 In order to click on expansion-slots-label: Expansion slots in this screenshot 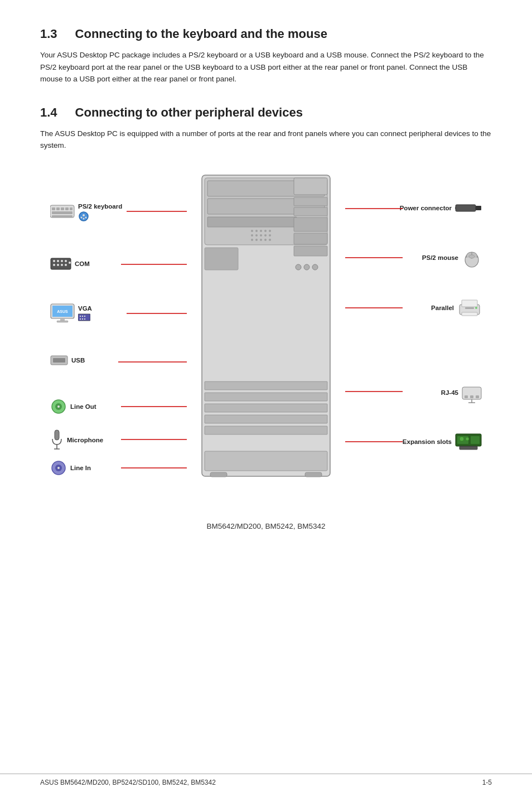, I will do `click(427, 442)`.